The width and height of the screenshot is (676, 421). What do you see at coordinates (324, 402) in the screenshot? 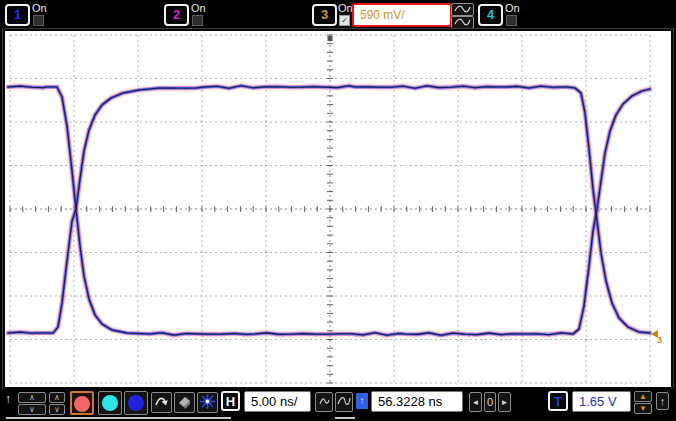
I see `timebase-fine-button` at bounding box center [324, 402].